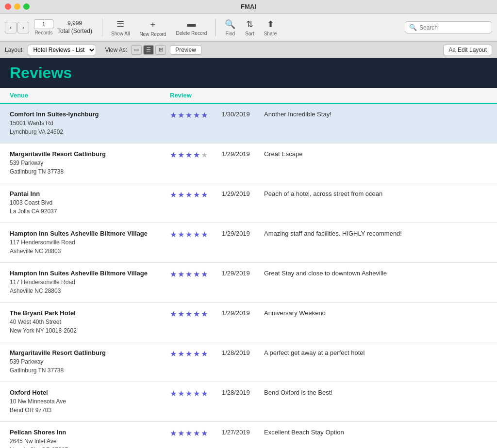  What do you see at coordinates (413, 27) in the screenshot?
I see `search-icon: 🔍` at bounding box center [413, 27].